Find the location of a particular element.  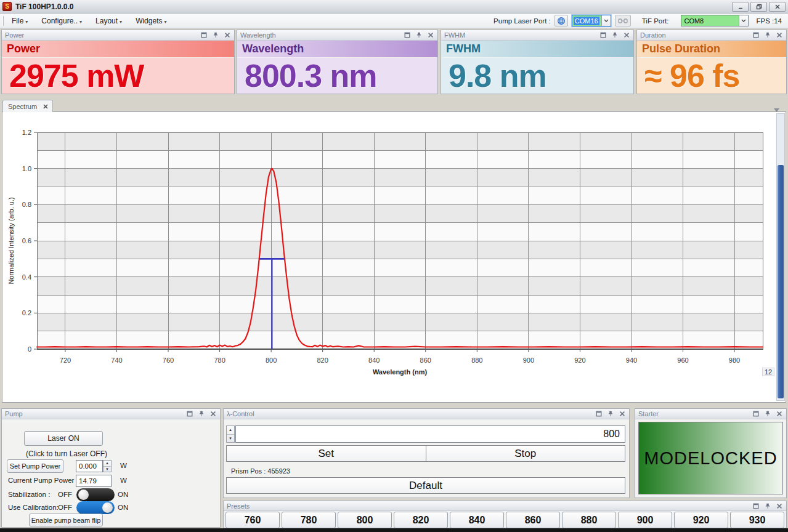

pump-power-input: 0.000 is located at coordinates (89, 466).